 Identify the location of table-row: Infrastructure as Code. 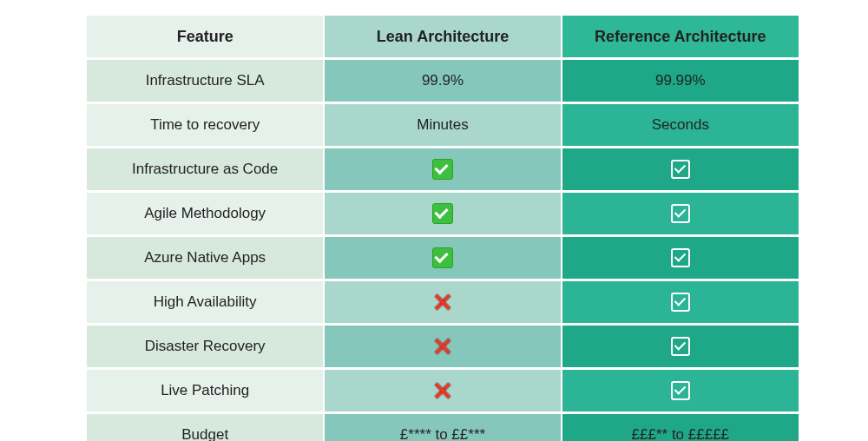
(443, 170).